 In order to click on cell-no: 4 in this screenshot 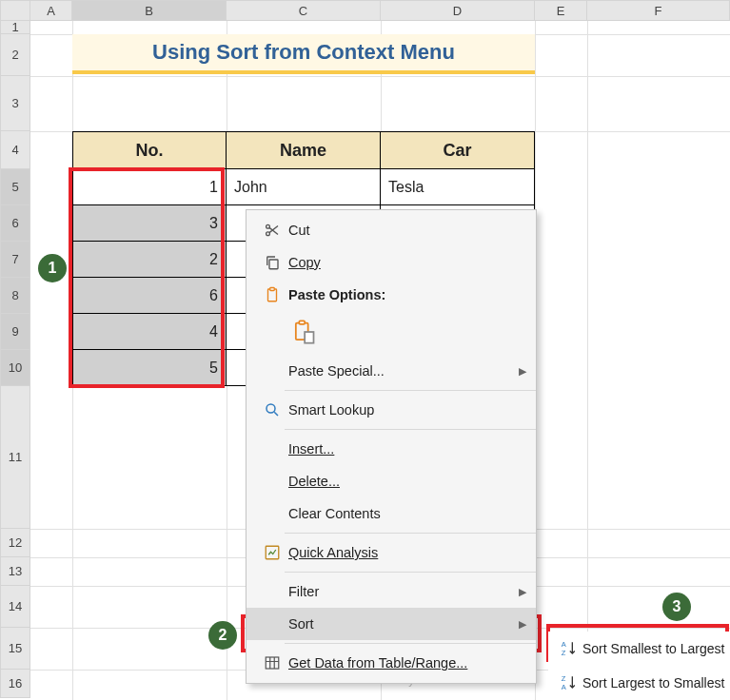, I will do `click(149, 332)`.